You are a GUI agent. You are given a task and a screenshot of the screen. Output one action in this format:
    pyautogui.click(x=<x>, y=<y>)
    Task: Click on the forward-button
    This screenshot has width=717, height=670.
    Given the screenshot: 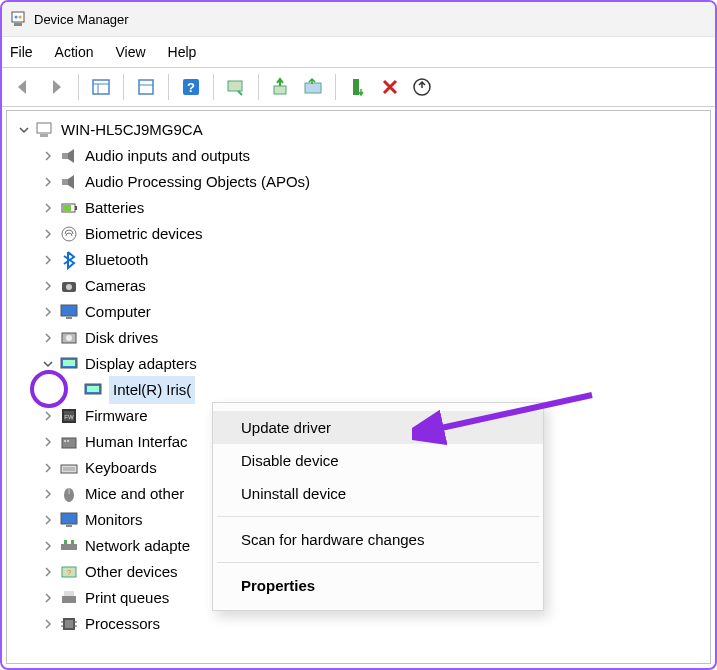 What is the action you would take?
    pyautogui.click(x=56, y=87)
    